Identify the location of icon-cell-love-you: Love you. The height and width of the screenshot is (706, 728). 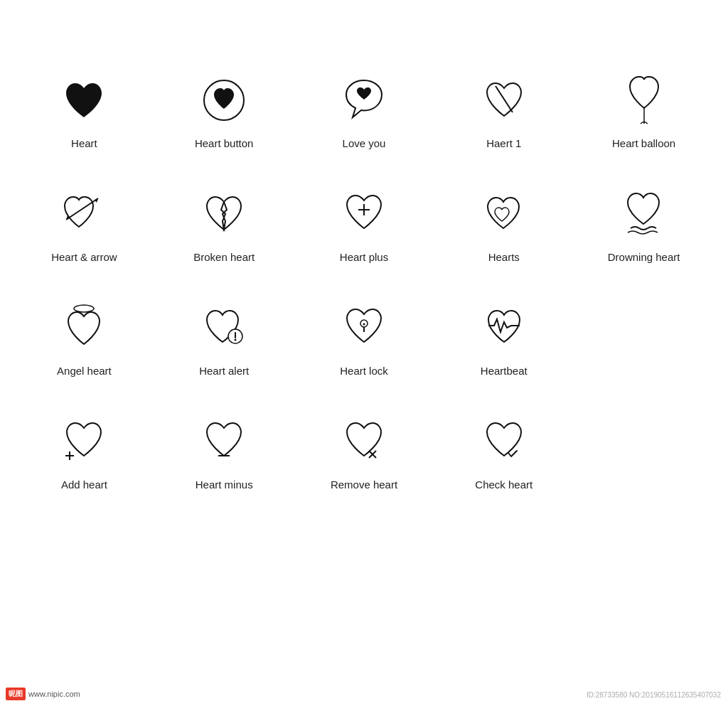
(364, 100).